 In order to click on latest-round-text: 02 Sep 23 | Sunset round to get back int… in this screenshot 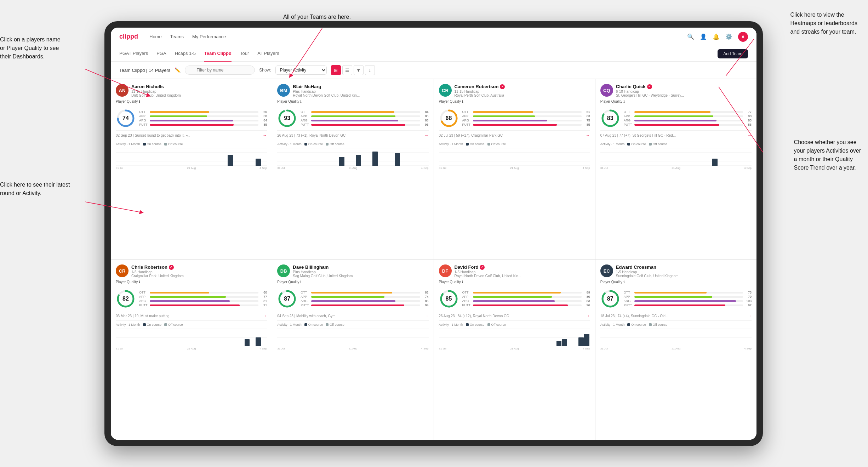, I will do `click(153, 135)`.